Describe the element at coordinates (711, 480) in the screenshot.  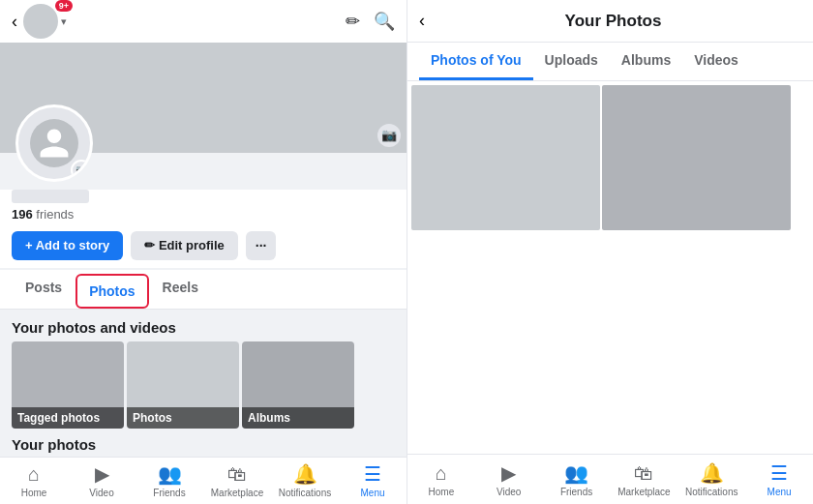
I see `right-nav-notifications: 🔔 Notifications` at that location.